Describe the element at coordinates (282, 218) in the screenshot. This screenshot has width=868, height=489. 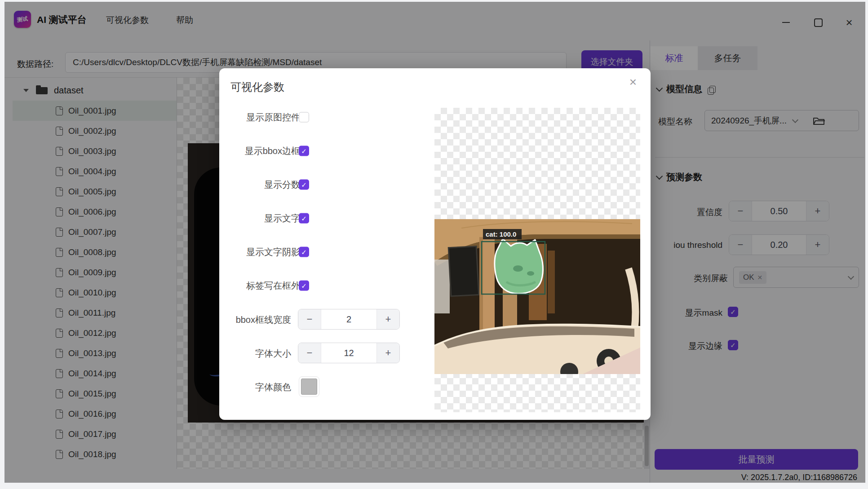
I see `toggle-label: 显示文字` at that location.